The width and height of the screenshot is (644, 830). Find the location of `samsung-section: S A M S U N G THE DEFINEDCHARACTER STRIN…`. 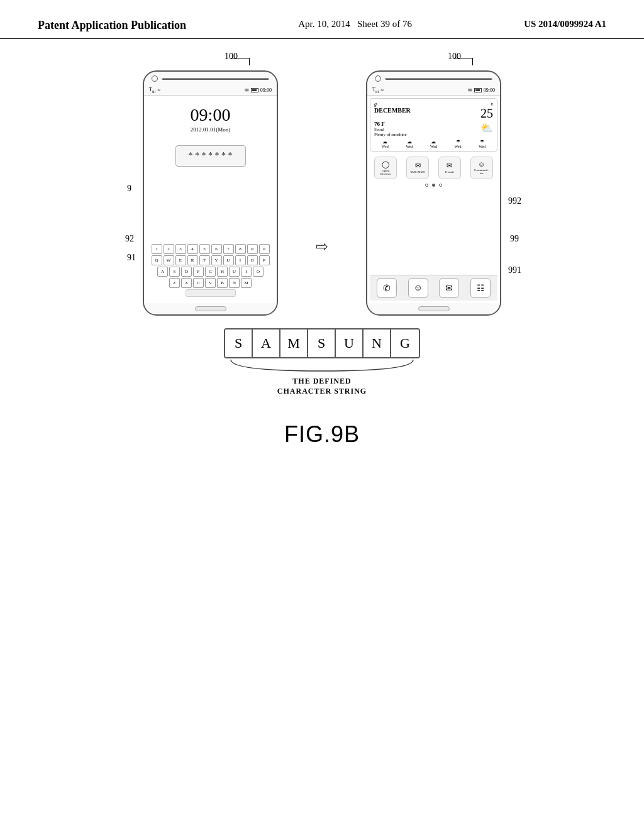

samsung-section: S A M S U N G THE DEFINEDCHARACTER STRIN… is located at coordinates (322, 362).